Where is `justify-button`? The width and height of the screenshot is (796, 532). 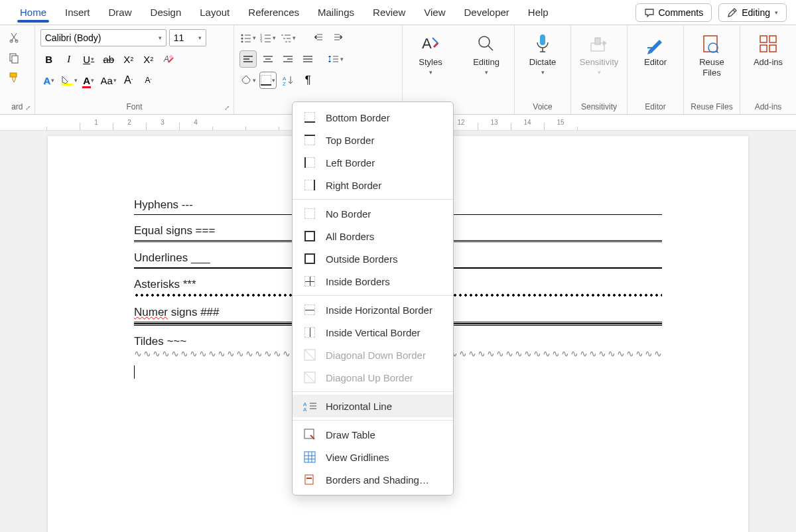
justify-button is located at coordinates (308, 59).